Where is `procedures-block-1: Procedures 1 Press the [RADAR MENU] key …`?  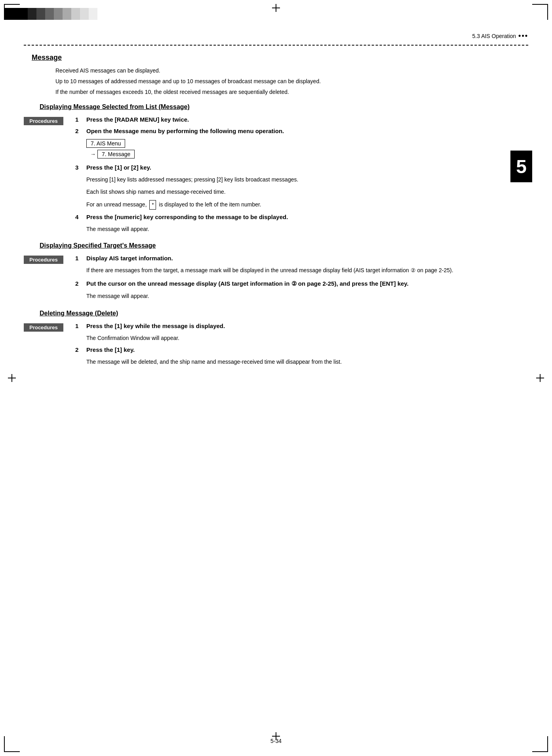 procedures-block-1: Procedures 1 Press the [RADAR MENU] key … is located at coordinates (276, 177).